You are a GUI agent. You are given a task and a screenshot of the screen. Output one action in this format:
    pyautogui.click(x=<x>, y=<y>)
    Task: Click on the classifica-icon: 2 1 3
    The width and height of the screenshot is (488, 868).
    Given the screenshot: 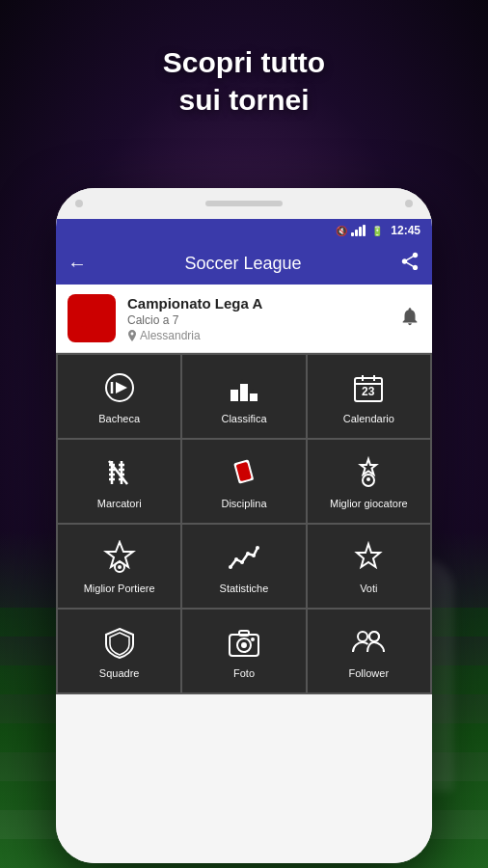 What is the action you would take?
    pyautogui.click(x=244, y=388)
    